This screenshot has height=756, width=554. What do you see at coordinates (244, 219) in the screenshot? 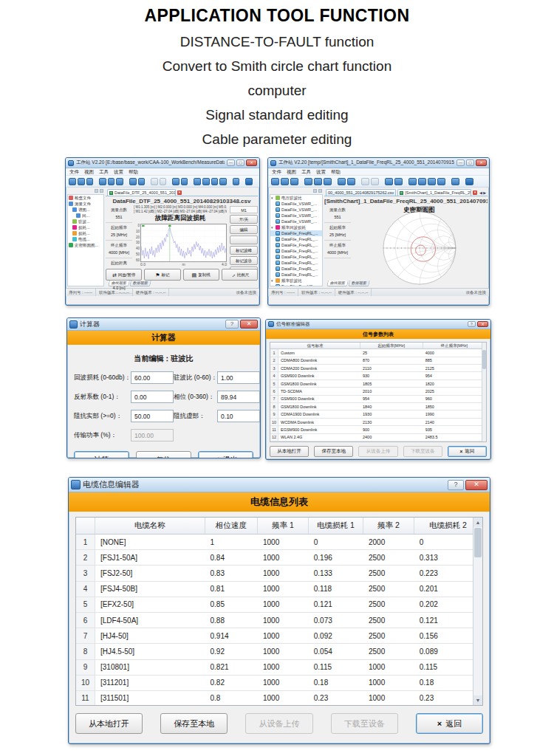
I see `side-button: 开/关` at bounding box center [244, 219].